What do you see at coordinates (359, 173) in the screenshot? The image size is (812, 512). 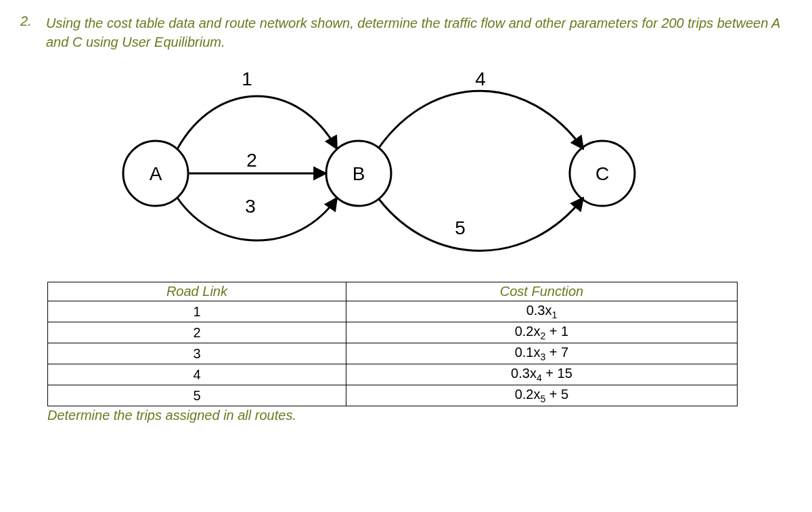 I see `node-b-label: B` at bounding box center [359, 173].